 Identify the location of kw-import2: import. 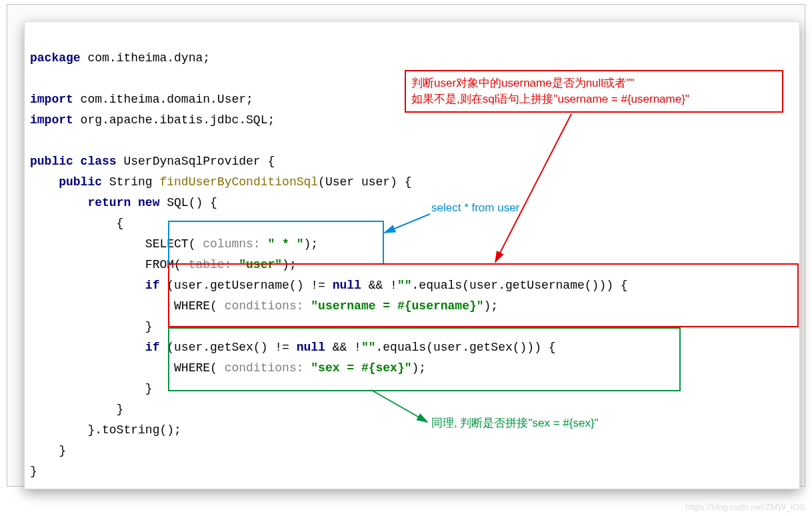
(52, 120).